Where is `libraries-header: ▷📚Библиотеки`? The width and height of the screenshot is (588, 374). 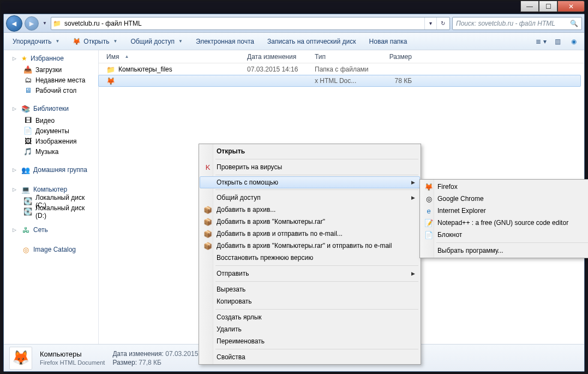
libraries-header: ▷📚Библиотеки is located at coordinates (51, 109).